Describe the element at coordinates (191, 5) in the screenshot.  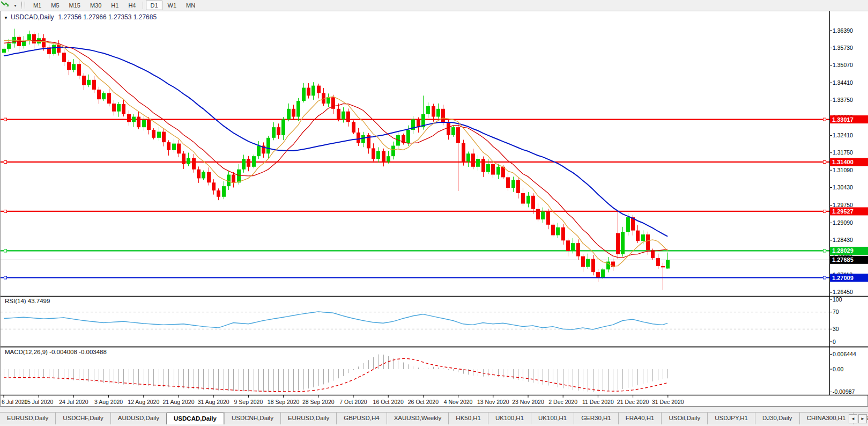
I see `timeframe-mn: MN` at that location.